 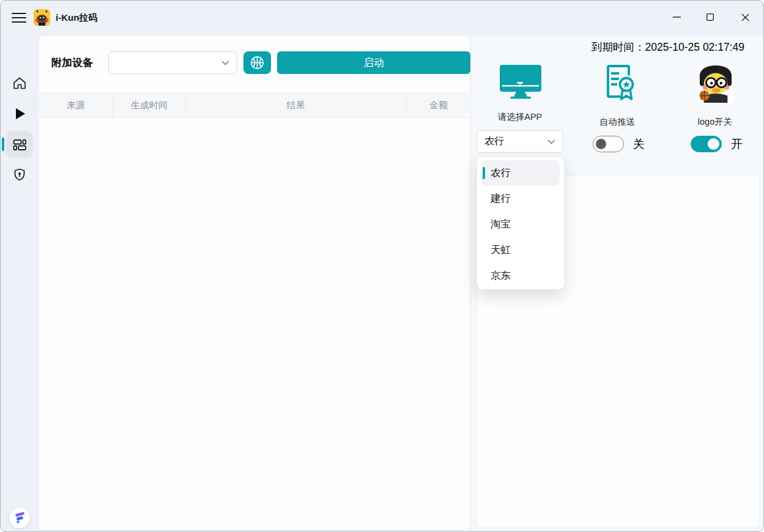 What do you see at coordinates (618, 47) in the screenshot?
I see `expiry-label: 到期时间：` at bounding box center [618, 47].